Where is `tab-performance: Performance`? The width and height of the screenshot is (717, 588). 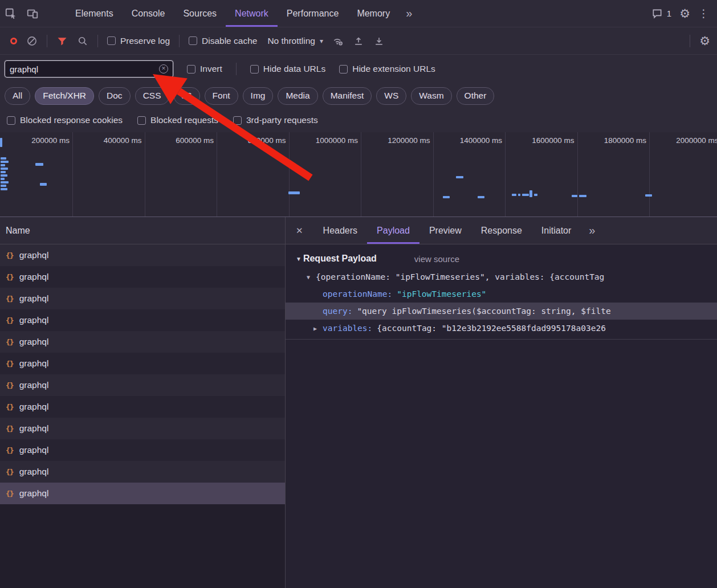 tab-performance: Performance is located at coordinates (313, 14).